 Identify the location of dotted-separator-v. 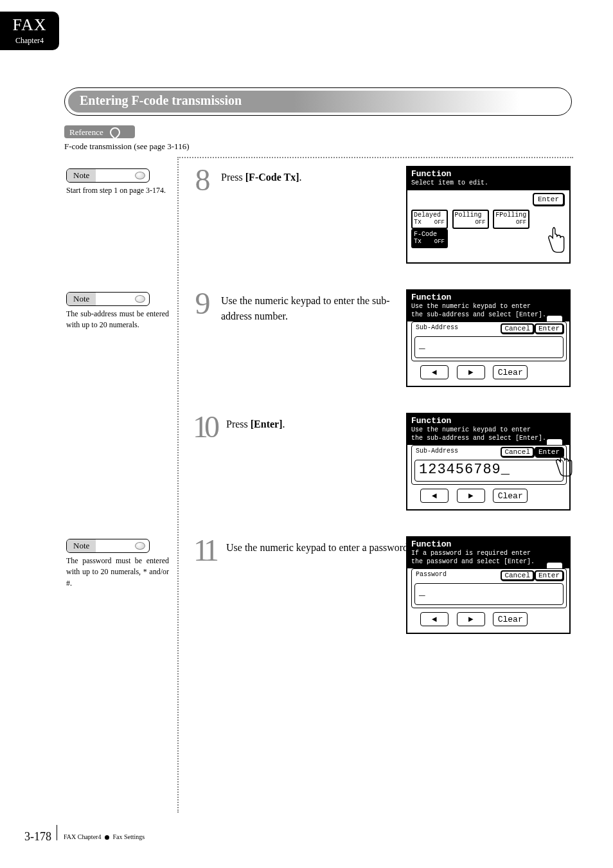
(178, 485).